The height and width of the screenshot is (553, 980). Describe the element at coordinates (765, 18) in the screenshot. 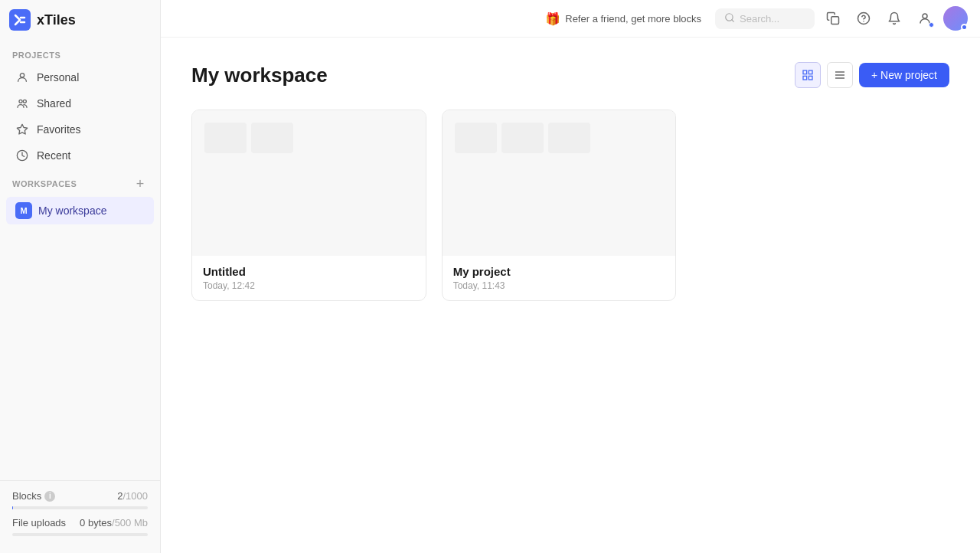

I see `search-box: Search...` at that location.